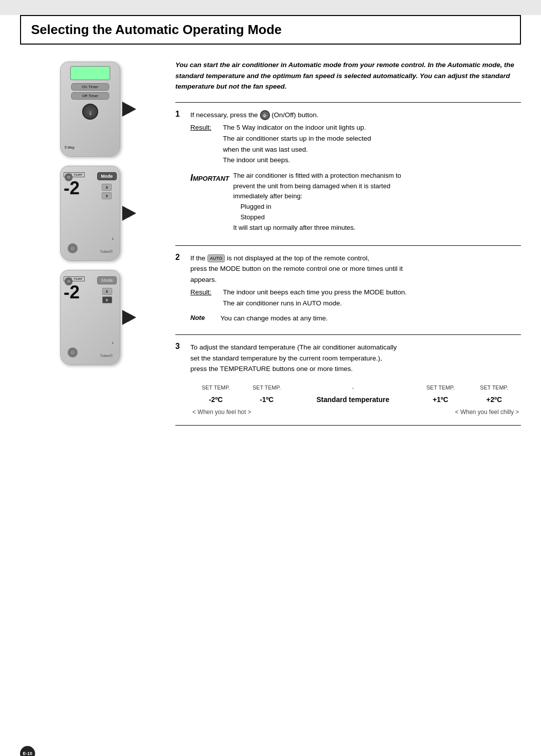 Image resolution: width=541 pixels, height=756 pixels. What do you see at coordinates (107, 186) in the screenshot?
I see `remote2-right: Mode ∧ ∨` at bounding box center [107, 186].